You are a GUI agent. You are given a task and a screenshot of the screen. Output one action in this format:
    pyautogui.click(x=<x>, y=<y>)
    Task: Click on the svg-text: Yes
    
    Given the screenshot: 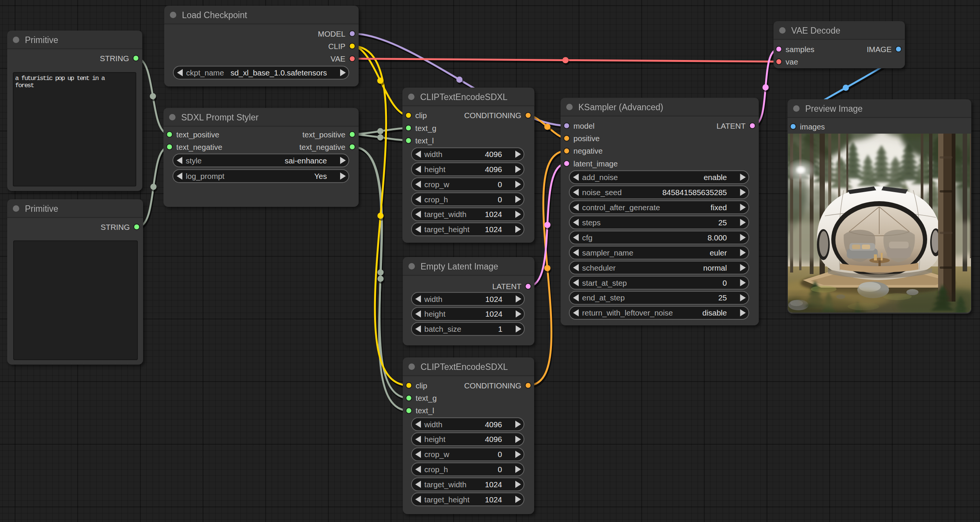 What is the action you would take?
    pyautogui.click(x=321, y=176)
    